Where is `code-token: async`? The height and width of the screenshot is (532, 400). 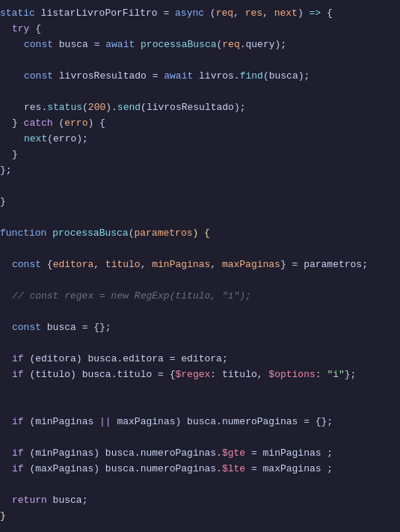
code-token: async is located at coordinates (190, 13).